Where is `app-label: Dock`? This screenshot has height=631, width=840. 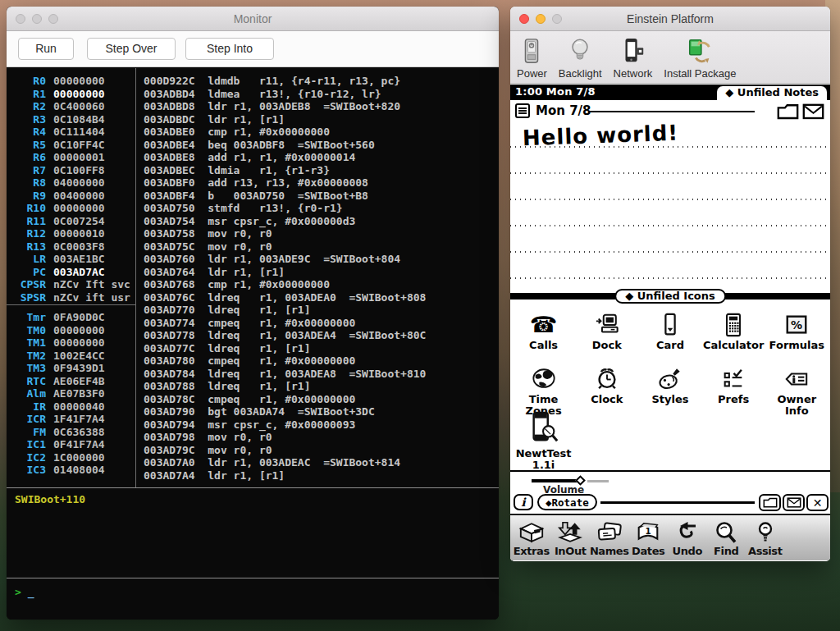 app-label: Dock is located at coordinates (607, 345).